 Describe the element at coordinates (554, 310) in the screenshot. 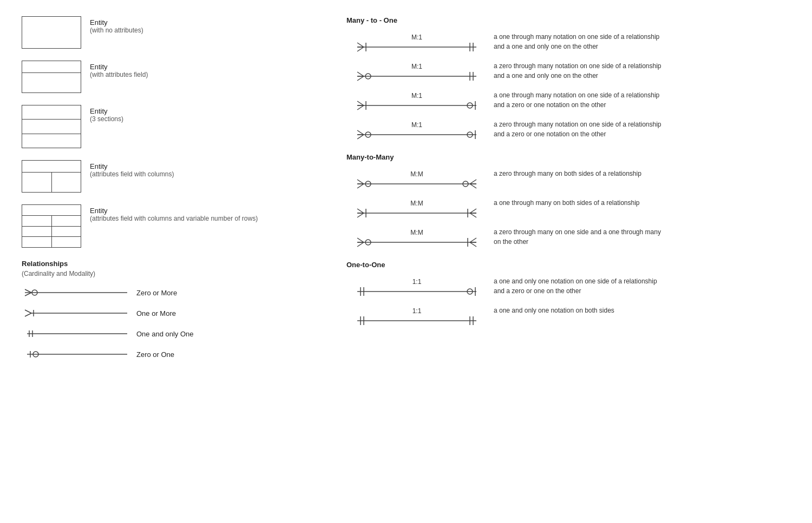

I see `oo-desc-2: a one and only one notation on both side…` at that location.